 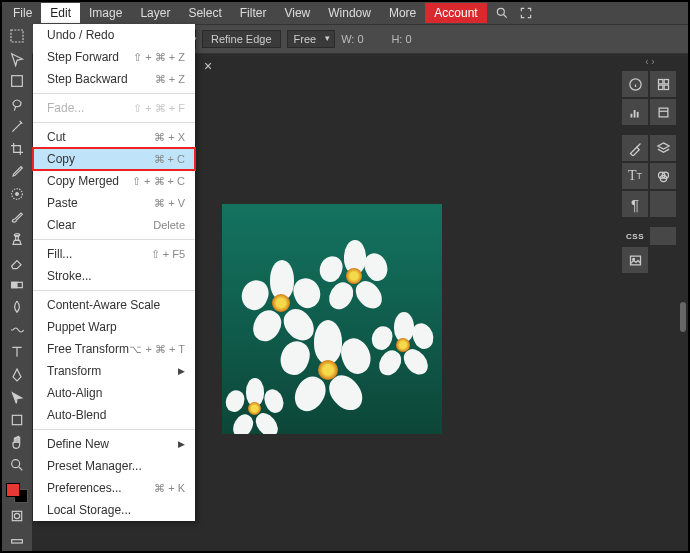 I want to click on height-input, so click(x=419, y=39).